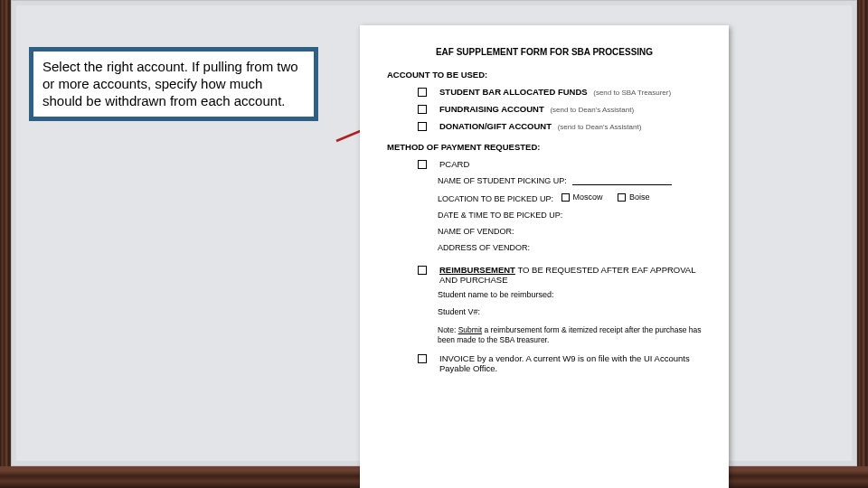 This screenshot has height=488, width=868. I want to click on pcard-option: PCARD, so click(560, 164).